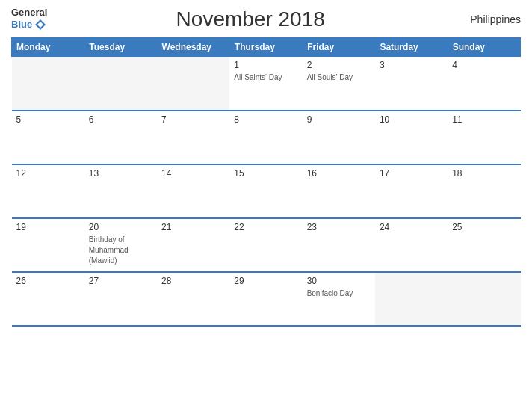 Image resolution: width=532 pixels, height=411 pixels. Describe the element at coordinates (411, 120) in the screenshot. I see `day-number: 10` at that location.